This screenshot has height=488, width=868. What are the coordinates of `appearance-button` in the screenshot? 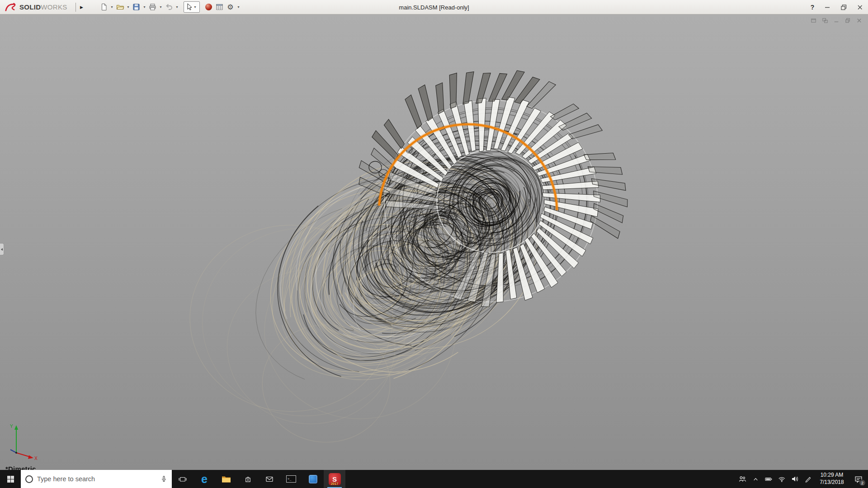 It's located at (209, 7).